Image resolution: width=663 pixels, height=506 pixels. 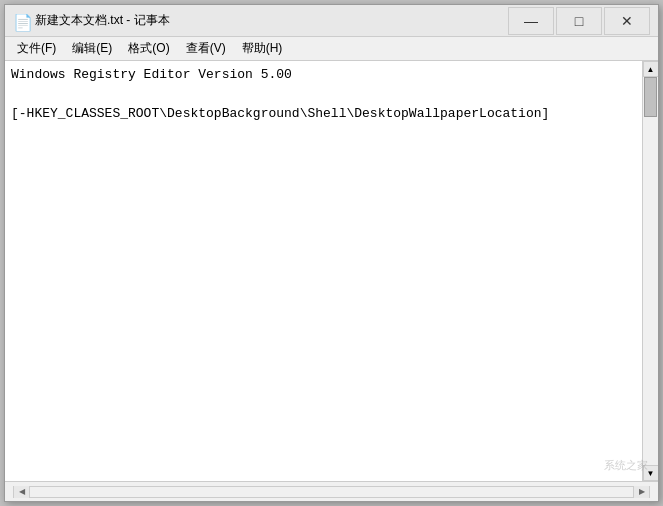 I want to click on menu-format: 格式(O), so click(x=148, y=48).